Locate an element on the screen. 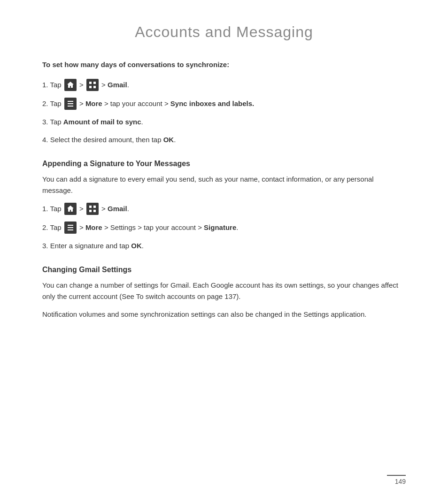 This screenshot has height=504, width=448. sync-step3-text: 3. Tap Amount of mail to sync. is located at coordinates (93, 122).